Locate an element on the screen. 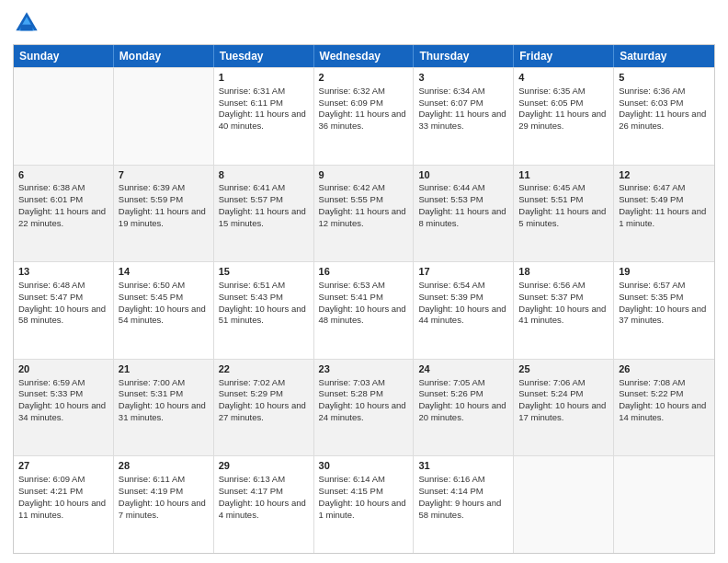  sunset: Sunset: 5:35 PM is located at coordinates (651, 296).